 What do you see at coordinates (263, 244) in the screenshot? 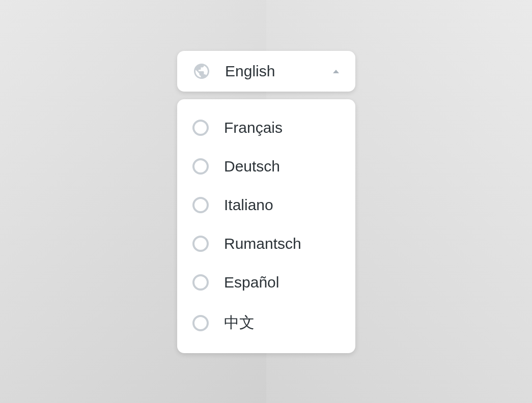
I see `option-label: Rumantsch` at bounding box center [263, 244].